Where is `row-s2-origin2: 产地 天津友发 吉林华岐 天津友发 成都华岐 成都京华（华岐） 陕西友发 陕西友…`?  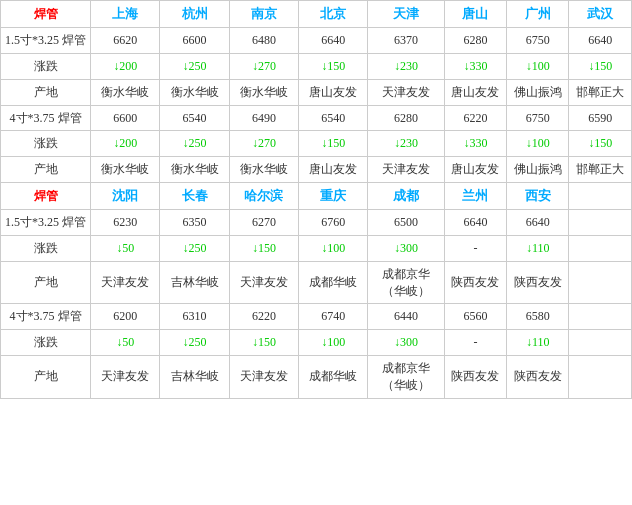 row-s2-origin2: 产地 天津友发 吉林华岐 天津友发 成都华岐 成都京华（华岐） 陕西友发 陕西友… is located at coordinates (316, 376).